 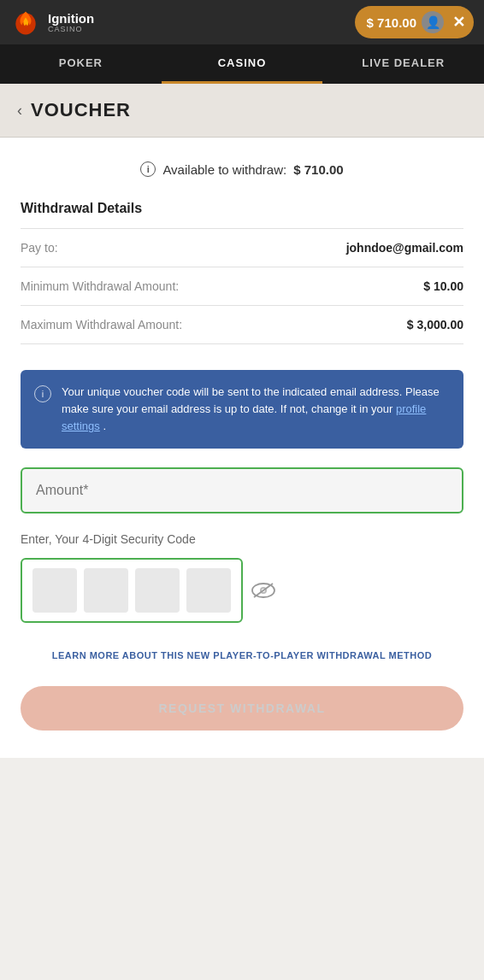 I want to click on nav-casino: CASINO, so click(x=243, y=64).